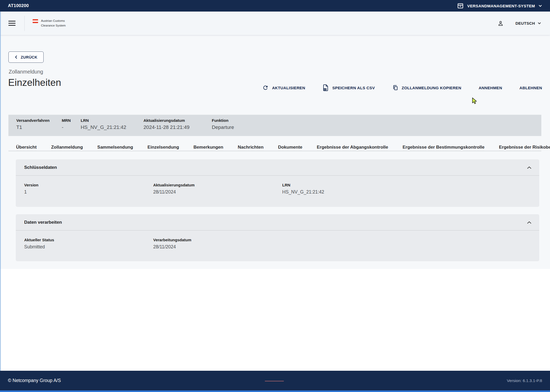  Describe the element at coordinates (525, 147) in the screenshot. I see `tab-ergebnisse-risikobewertung: Ergebnisse der Risikobewertung` at that location.